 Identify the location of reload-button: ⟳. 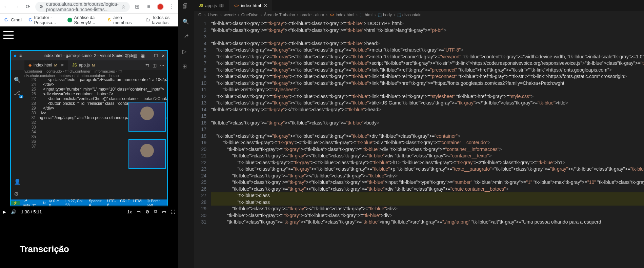
(28, 7).